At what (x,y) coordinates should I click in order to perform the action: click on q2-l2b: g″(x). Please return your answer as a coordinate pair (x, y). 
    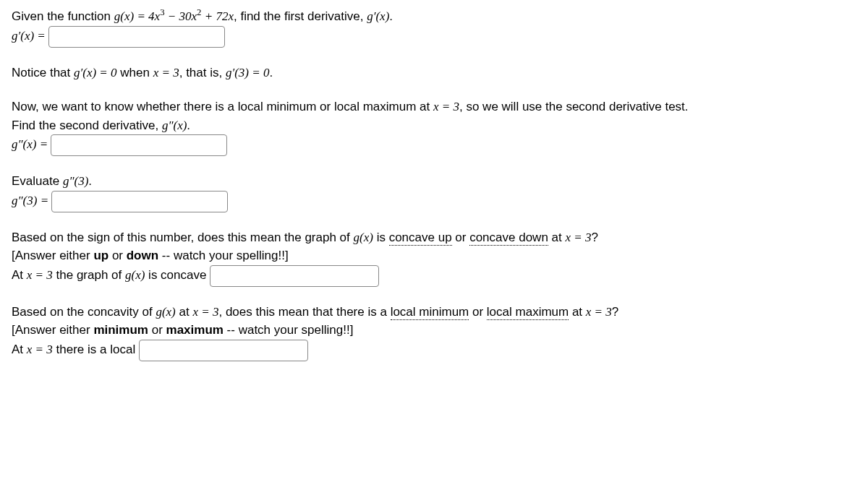
    Looking at the image, I should click on (174, 126).